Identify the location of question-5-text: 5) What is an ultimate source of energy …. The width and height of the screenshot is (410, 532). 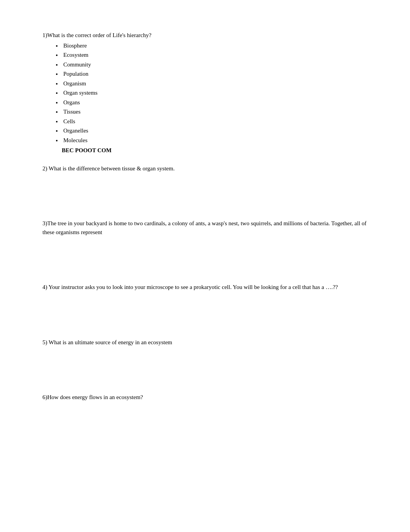
(205, 342).